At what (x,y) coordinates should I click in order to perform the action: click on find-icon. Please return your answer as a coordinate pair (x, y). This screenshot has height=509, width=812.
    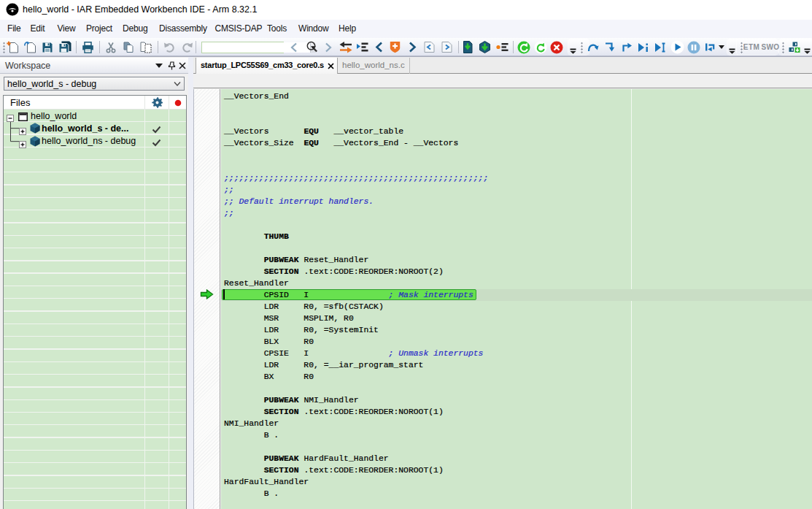
    Looking at the image, I should click on (312, 47).